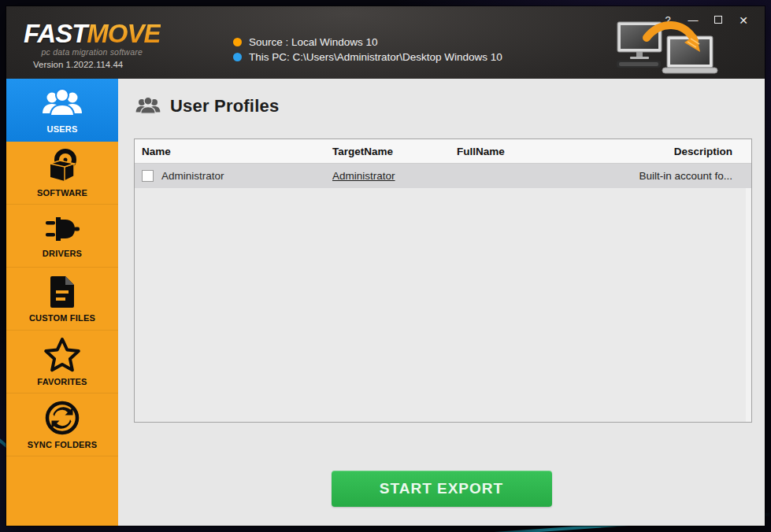  Describe the element at coordinates (238, 57) in the screenshot. I see `this-pc-bullet-icon` at that location.